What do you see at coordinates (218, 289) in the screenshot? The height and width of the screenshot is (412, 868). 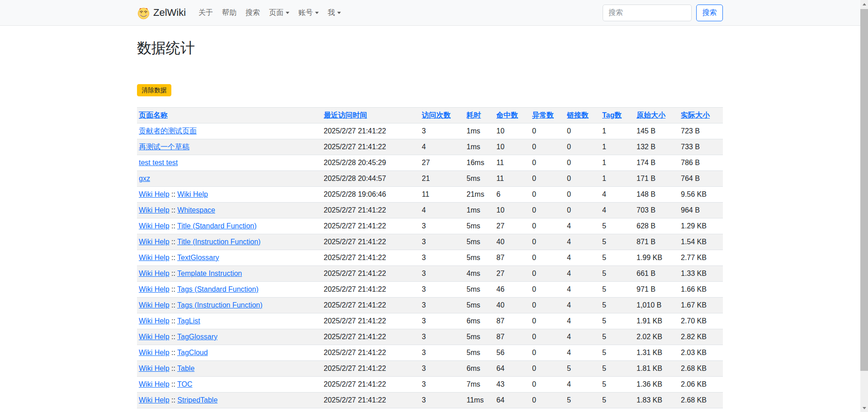 I see `page-link: Tags (Standard Function)` at bounding box center [218, 289].